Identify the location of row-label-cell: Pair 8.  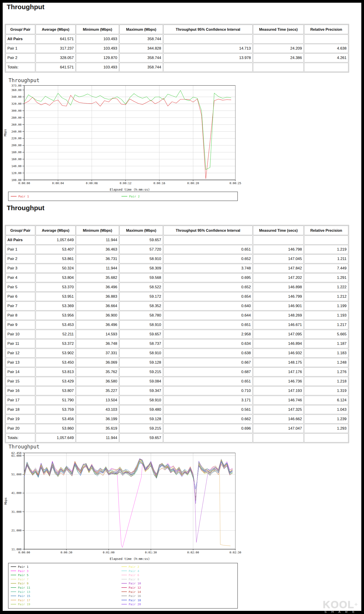
(20, 315).